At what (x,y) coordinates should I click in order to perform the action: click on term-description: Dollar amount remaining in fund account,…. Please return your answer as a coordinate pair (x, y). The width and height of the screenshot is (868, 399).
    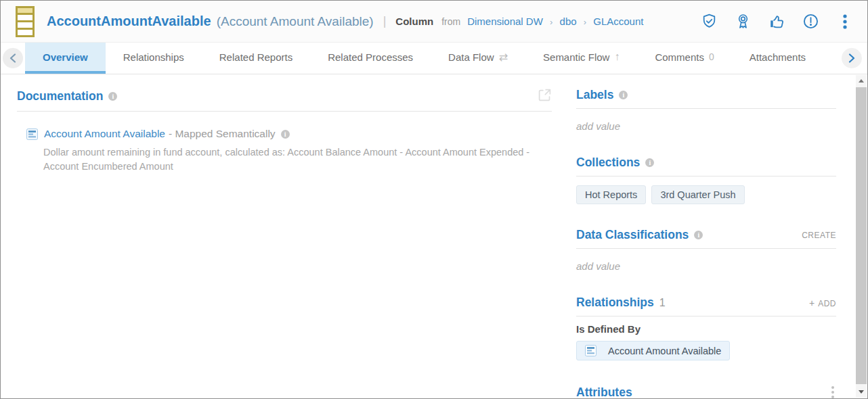
    Looking at the image, I should click on (295, 160).